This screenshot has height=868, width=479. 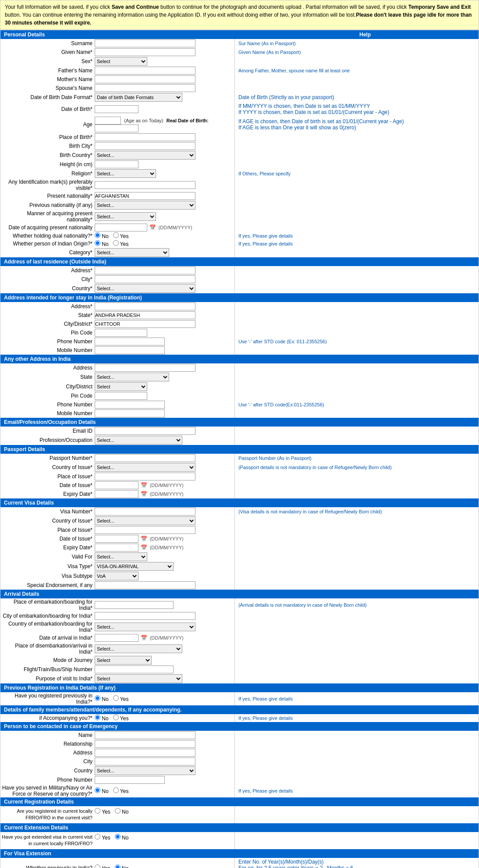 I want to click on date-acquiring-cal-icon: 📅, so click(x=153, y=228).